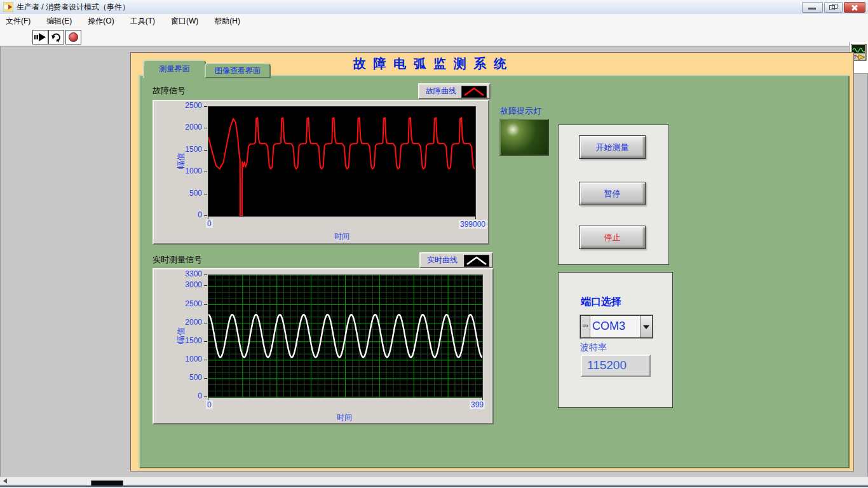 This screenshot has width=868, height=488. What do you see at coordinates (613, 193) in the screenshot?
I see `pause-button: 暂停` at bounding box center [613, 193].